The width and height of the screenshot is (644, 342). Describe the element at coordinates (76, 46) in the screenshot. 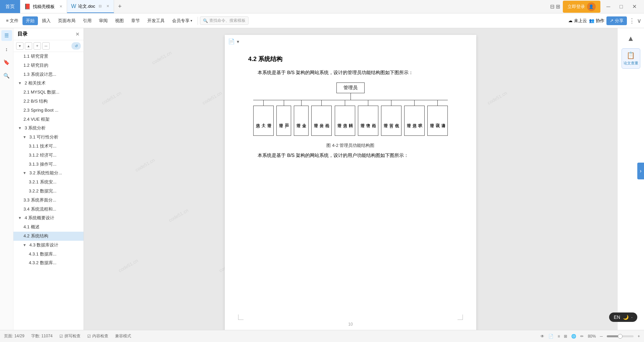

I see `sync-indicator: ↺` at that location.